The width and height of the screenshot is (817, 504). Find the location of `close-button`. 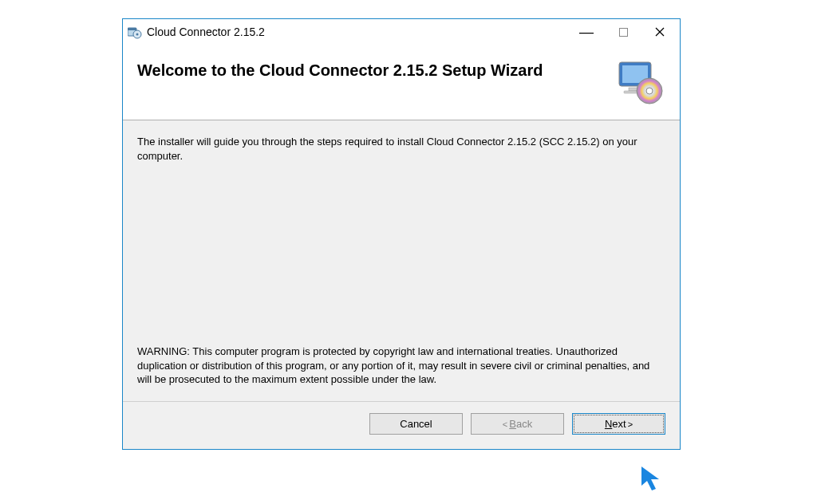

close-button is located at coordinates (660, 32).